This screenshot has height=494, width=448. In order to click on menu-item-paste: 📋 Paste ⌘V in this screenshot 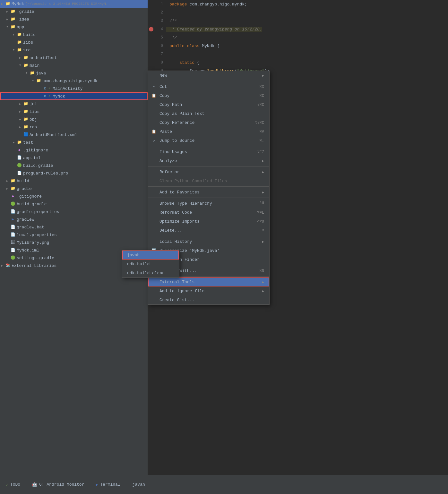, I will do `click(209, 132)`.